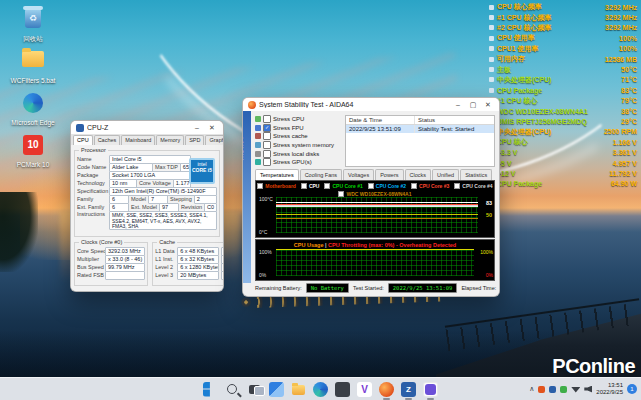 This screenshot has height=400, width=641. I want to click on desktop-icon-pcmark10: 10 PCMark 10, so click(33, 152).